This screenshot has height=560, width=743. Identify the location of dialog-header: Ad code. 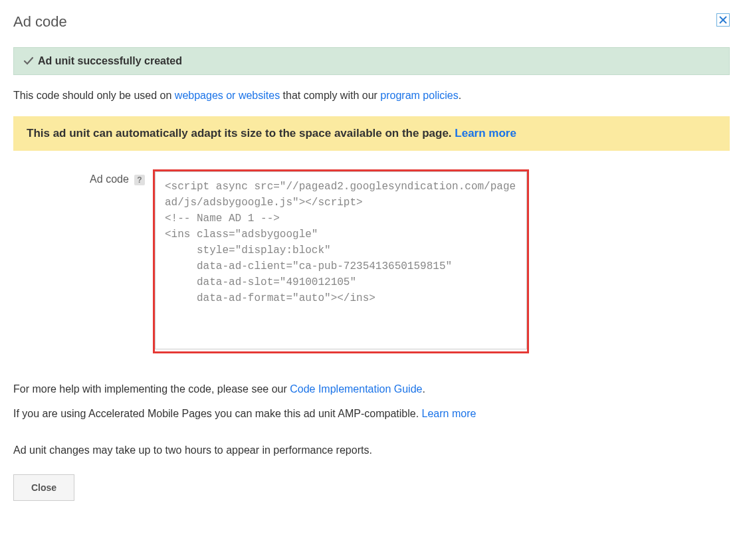
(372, 22).